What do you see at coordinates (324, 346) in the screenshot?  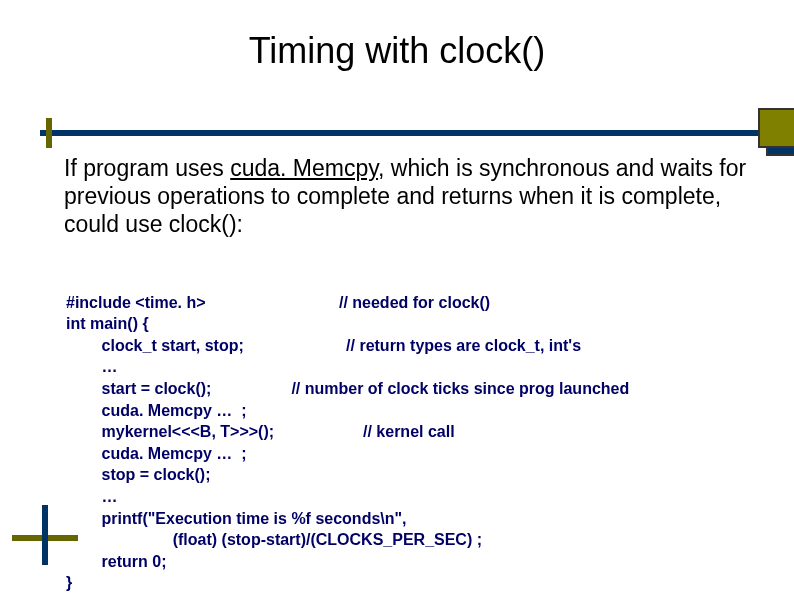 I see `code-line: clock_t start, stop; // return types are…` at bounding box center [324, 346].